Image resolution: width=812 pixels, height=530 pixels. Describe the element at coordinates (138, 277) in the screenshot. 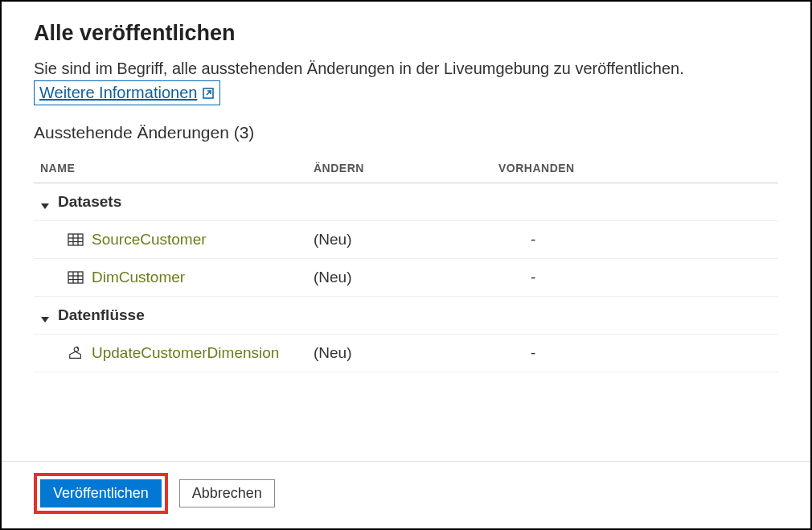

I see `item-name-link: DimCustomer` at that location.